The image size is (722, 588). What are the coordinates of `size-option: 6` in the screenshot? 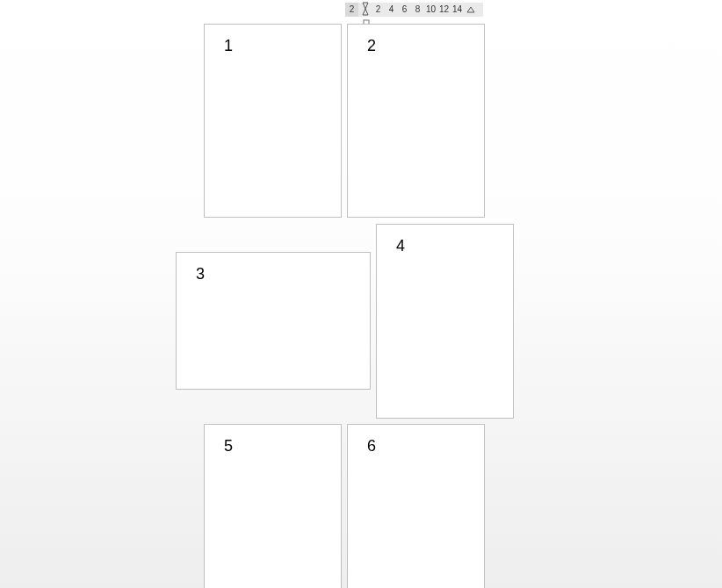 It's located at (404, 10).